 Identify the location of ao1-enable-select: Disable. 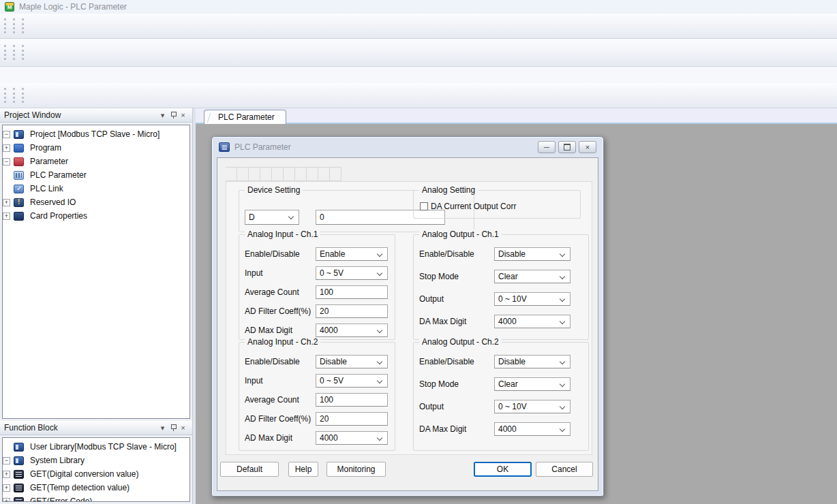
(532, 254).